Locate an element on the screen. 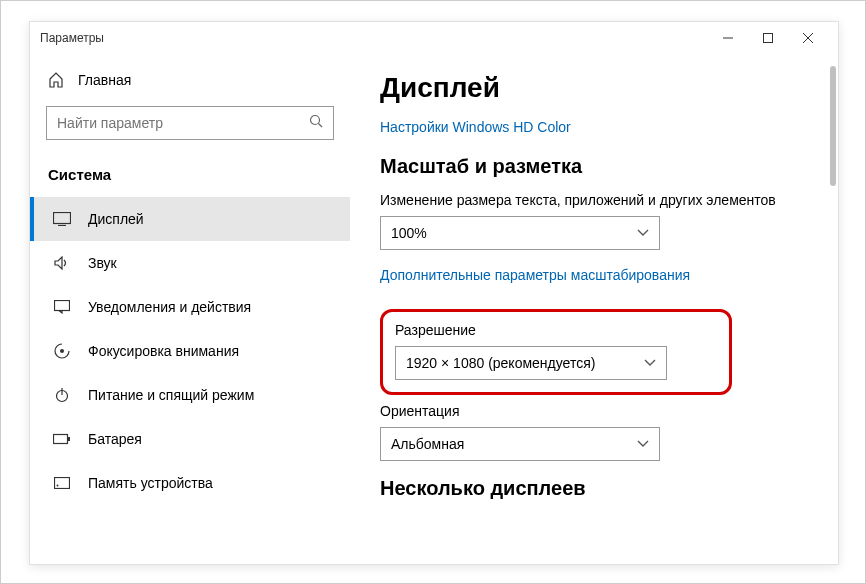 The height and width of the screenshot is (584, 866). sidebar-item-label: Питание и спящий режим is located at coordinates (171, 395).